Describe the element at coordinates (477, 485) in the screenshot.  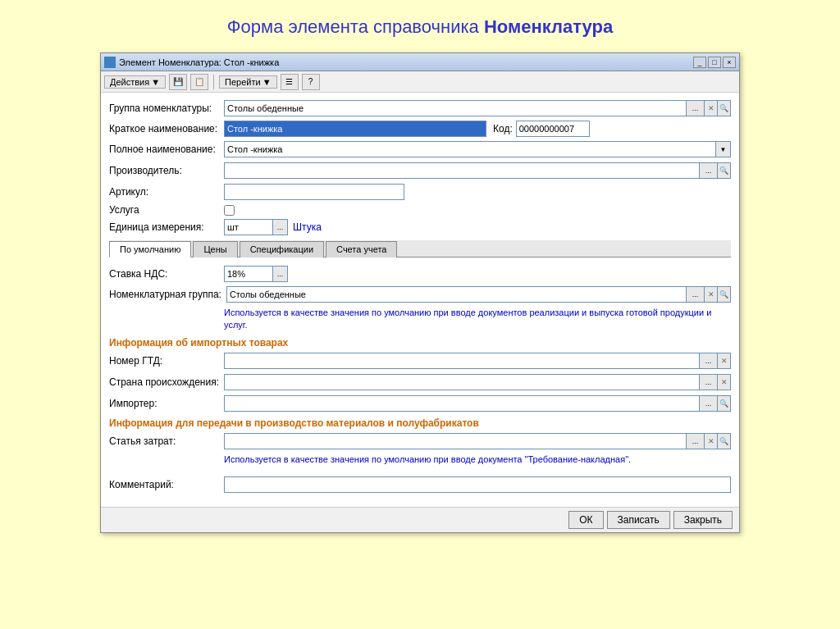
I see `comment-input` at that location.